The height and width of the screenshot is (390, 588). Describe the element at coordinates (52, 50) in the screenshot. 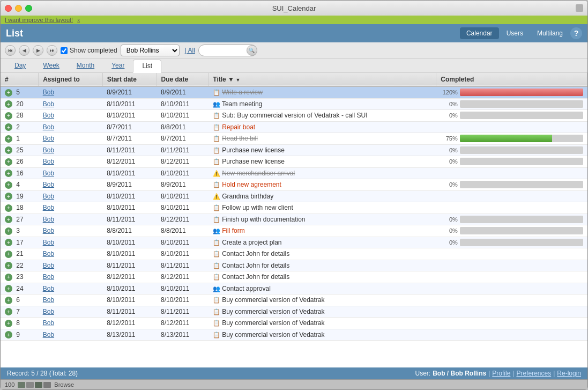

I see `nav-last-btn: ⏭` at that location.